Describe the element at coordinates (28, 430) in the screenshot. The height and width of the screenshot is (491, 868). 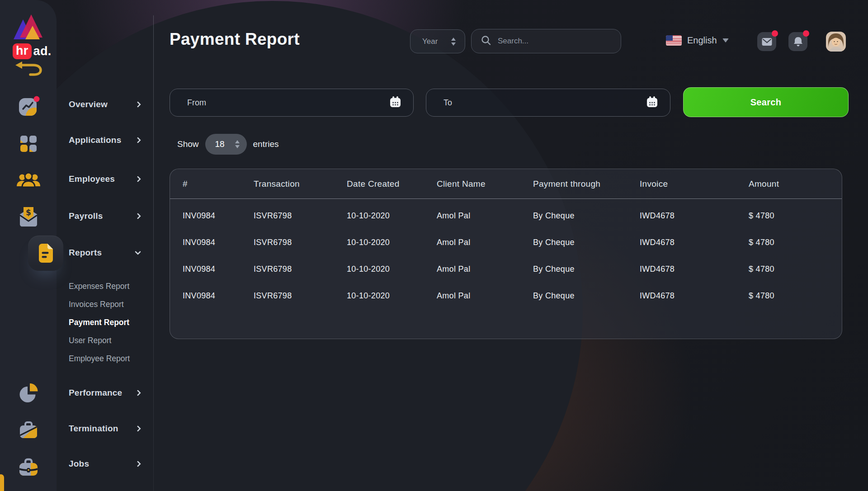
I see `termination-briefcase-icon` at that location.